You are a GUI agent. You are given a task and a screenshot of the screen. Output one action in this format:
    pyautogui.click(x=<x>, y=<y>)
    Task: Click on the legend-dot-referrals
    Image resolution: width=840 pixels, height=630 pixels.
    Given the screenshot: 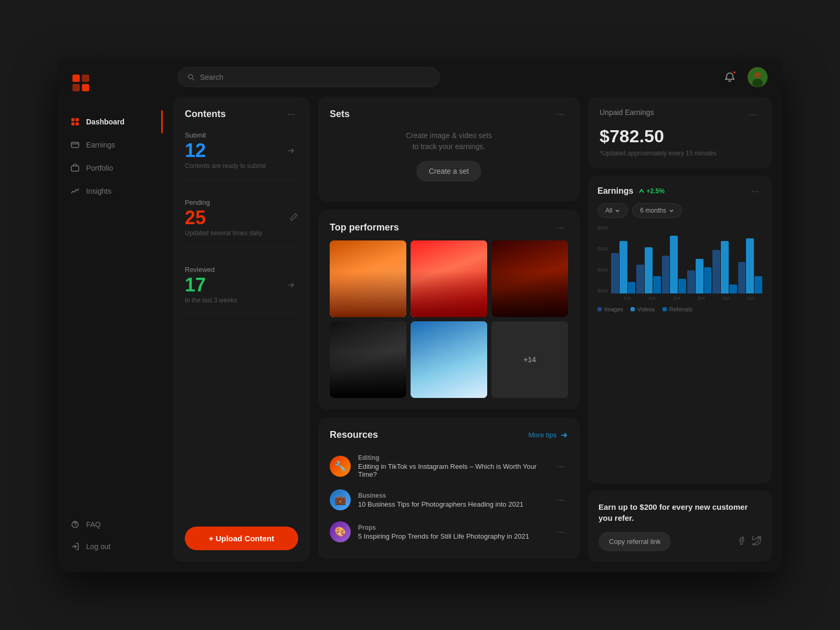 What is the action you would take?
    pyautogui.click(x=665, y=309)
    